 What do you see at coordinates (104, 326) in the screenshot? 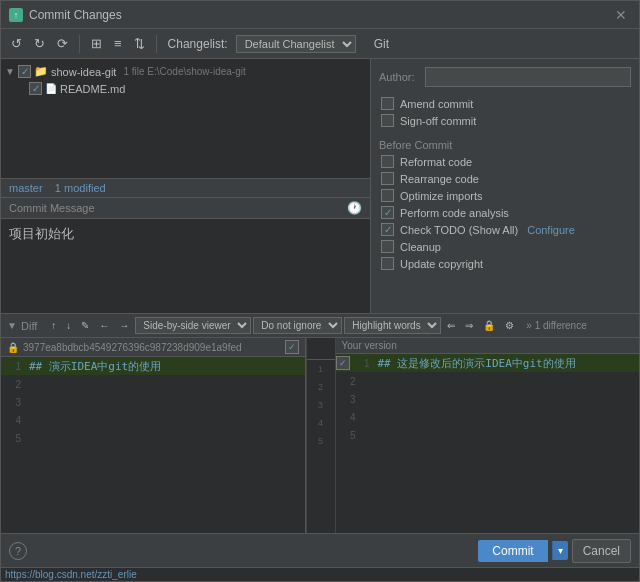
I see `diff-left-btn: ←` at bounding box center [104, 326].